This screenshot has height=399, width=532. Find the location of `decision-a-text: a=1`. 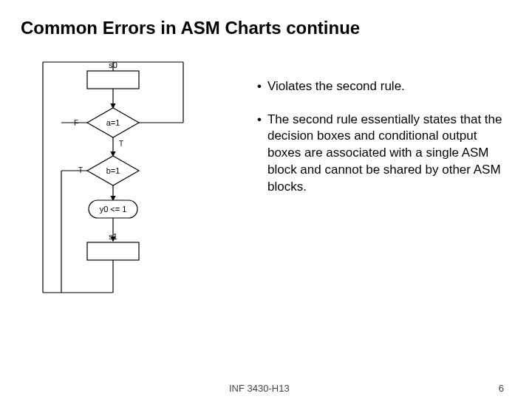

decision-a-text: a=1 is located at coordinates (114, 123).